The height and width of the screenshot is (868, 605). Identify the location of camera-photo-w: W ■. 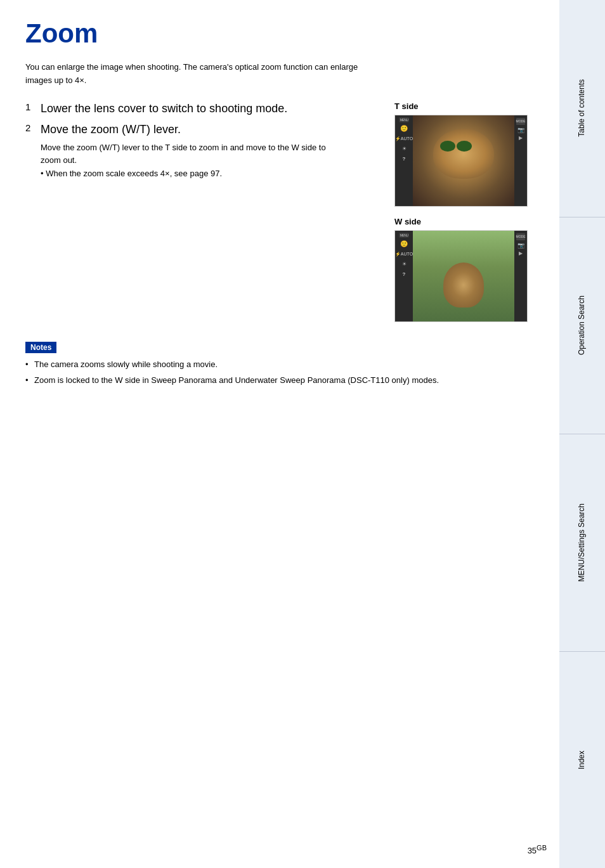
(464, 276).